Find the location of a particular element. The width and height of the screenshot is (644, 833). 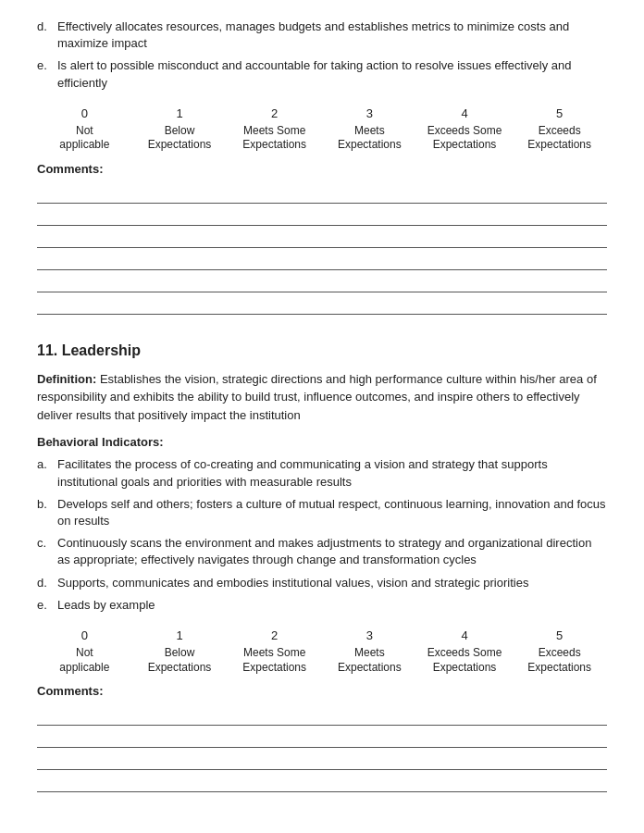

section11-list-label-2: c. is located at coordinates (47, 552).